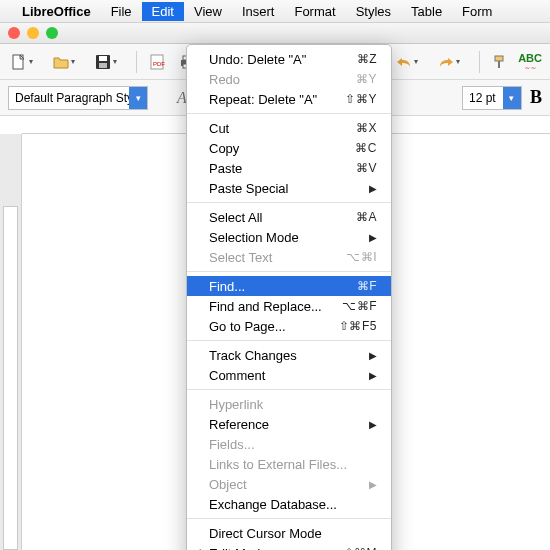  I want to click on menu-item-comment: Comment▶, so click(289, 375).